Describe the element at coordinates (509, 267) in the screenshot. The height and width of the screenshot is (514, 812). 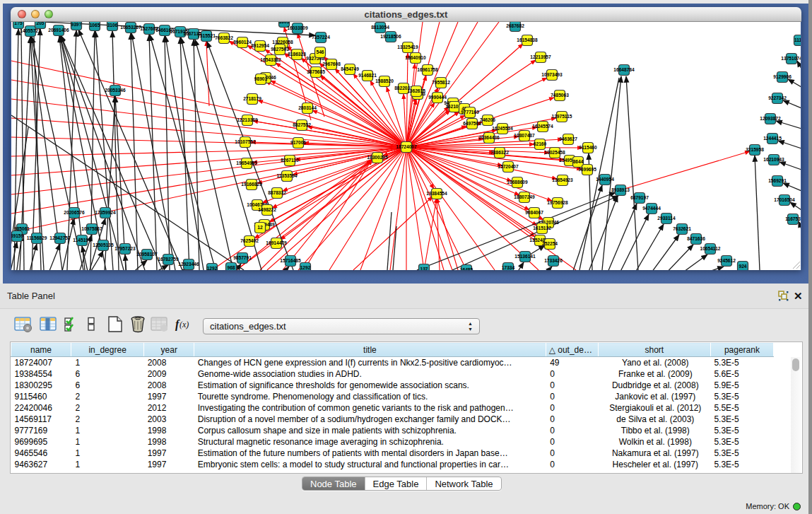
I see `svg-text: 17334` at that location.